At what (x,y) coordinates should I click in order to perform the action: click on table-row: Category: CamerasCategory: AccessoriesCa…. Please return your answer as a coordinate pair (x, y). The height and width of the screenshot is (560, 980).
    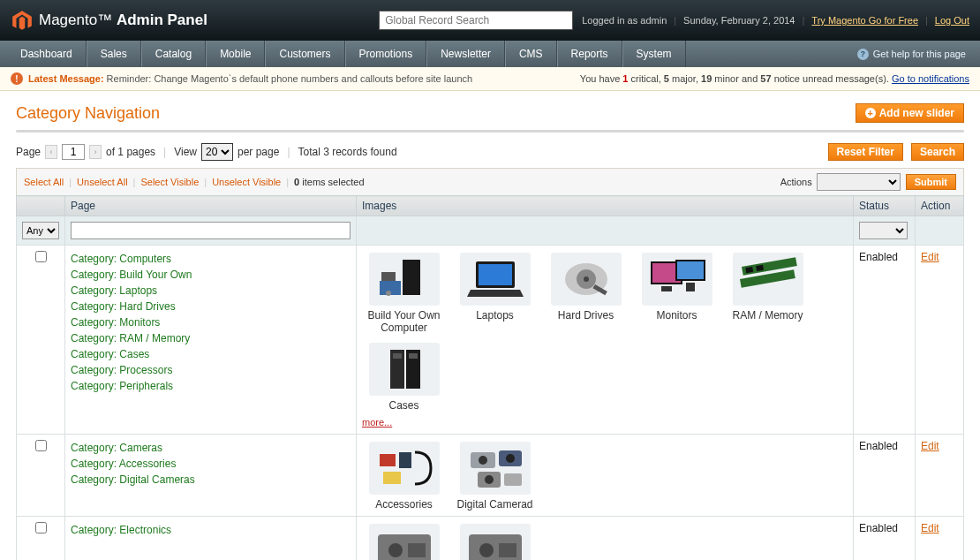
    Looking at the image, I should click on (491, 475).